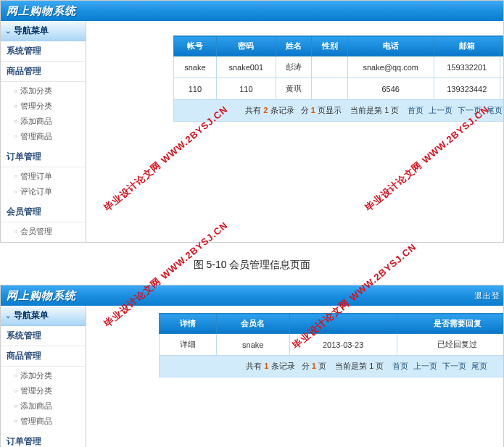  What do you see at coordinates (293, 67) in the screenshot?
I see `table-cell: 彭涛` at bounding box center [293, 67].